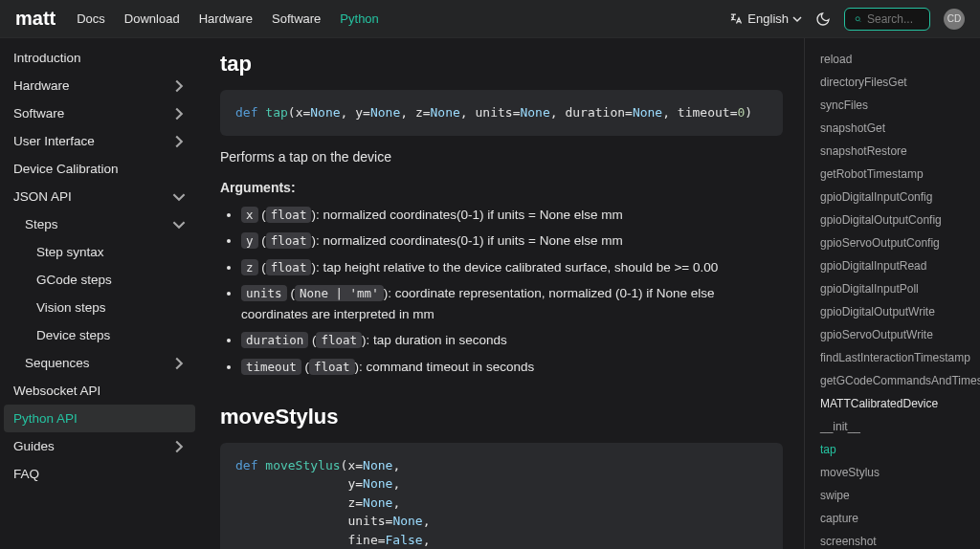 This screenshot has width=980, height=549. What do you see at coordinates (898, 404) in the screenshot?
I see `toc-item-mattcalibrateddevice: MATTCalibratedDevice` at bounding box center [898, 404].